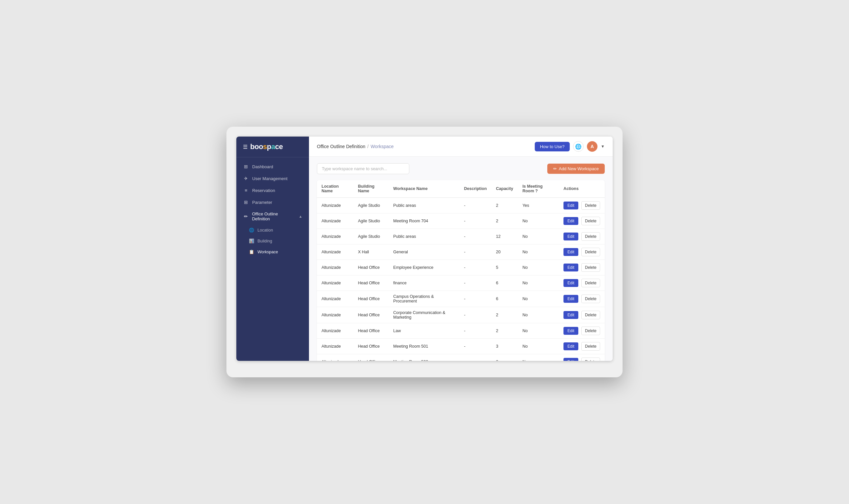  Describe the element at coordinates (245, 147) in the screenshot. I see `hamburger-icon: ☰` at that location.